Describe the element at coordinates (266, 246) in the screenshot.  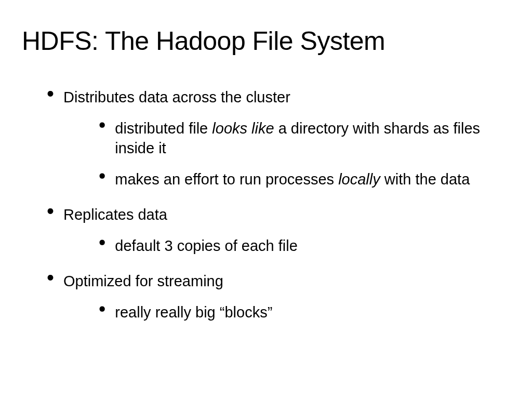
I see `sub-bullet-item: • default 3 copies of each file` at that location.